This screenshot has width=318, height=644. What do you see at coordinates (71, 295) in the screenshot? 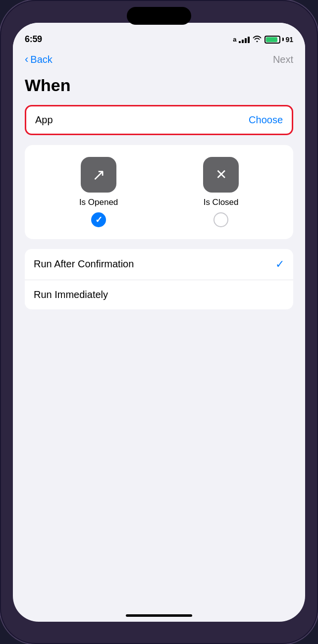
I see `run-immediately-label: Run Immediately` at bounding box center [71, 295].